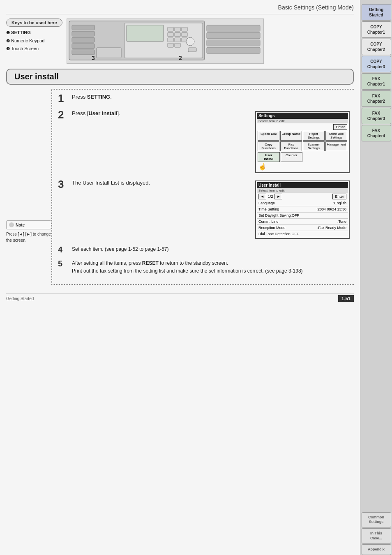 Image resolution: width=392 pixels, height=555 pixels. I want to click on sidebar-tab-getting-started: GettingStarted, so click(376, 12).